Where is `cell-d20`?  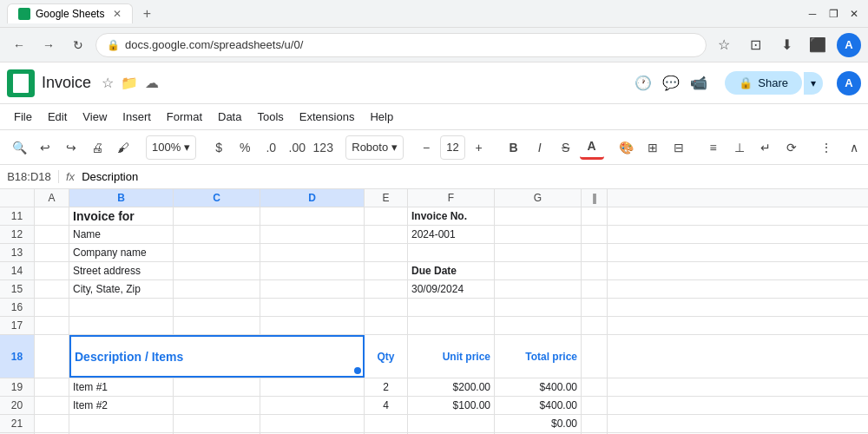
cell-d20 is located at coordinates (312, 405).